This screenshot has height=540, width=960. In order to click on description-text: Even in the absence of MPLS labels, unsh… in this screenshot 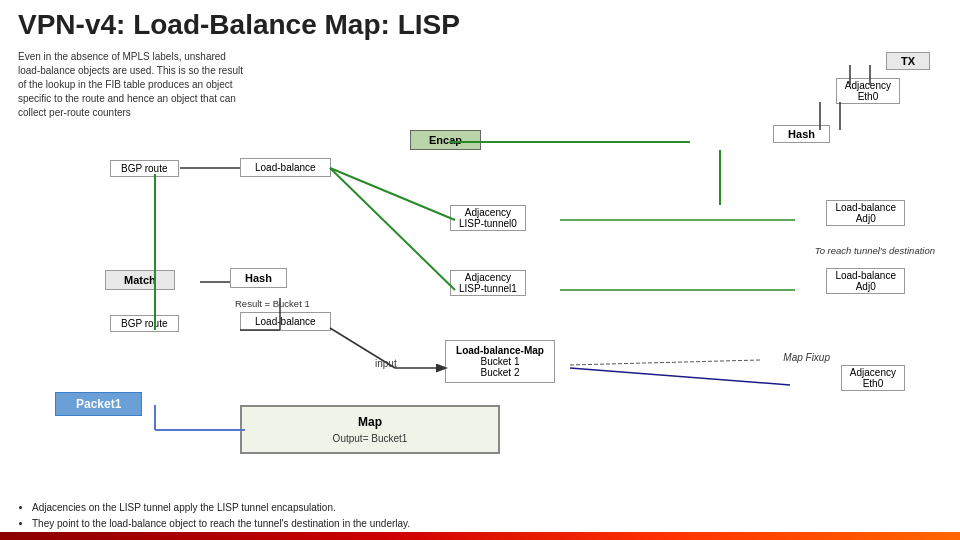, I will do `click(133, 85)`.